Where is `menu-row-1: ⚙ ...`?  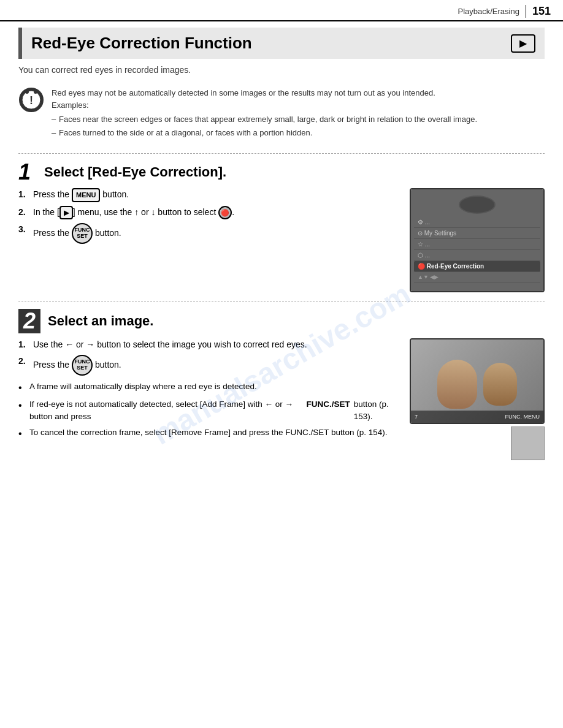
menu-row-1: ⚙ ... is located at coordinates (477, 222).